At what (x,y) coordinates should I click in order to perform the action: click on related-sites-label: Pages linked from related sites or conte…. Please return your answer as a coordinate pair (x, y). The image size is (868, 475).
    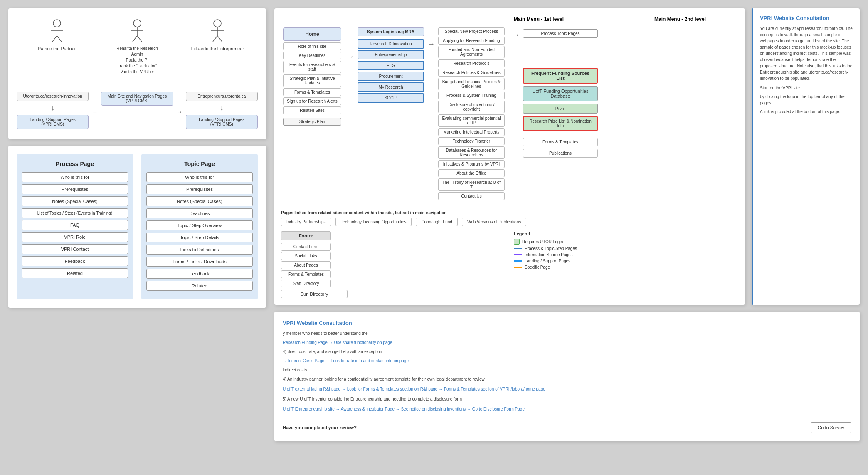
    Looking at the image, I should click on (510, 213).